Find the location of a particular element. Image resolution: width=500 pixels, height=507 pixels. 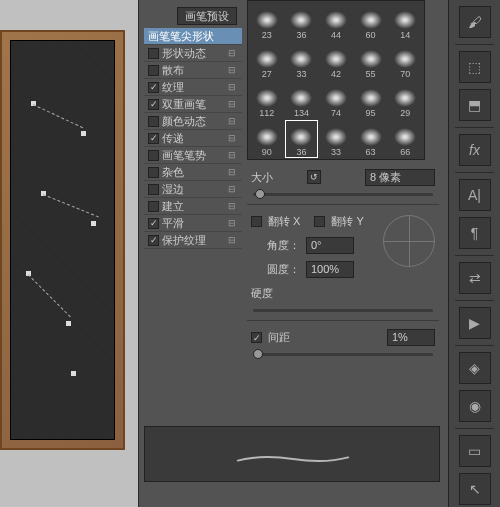

character-panel-icon: A| is located at coordinates (475, 195).